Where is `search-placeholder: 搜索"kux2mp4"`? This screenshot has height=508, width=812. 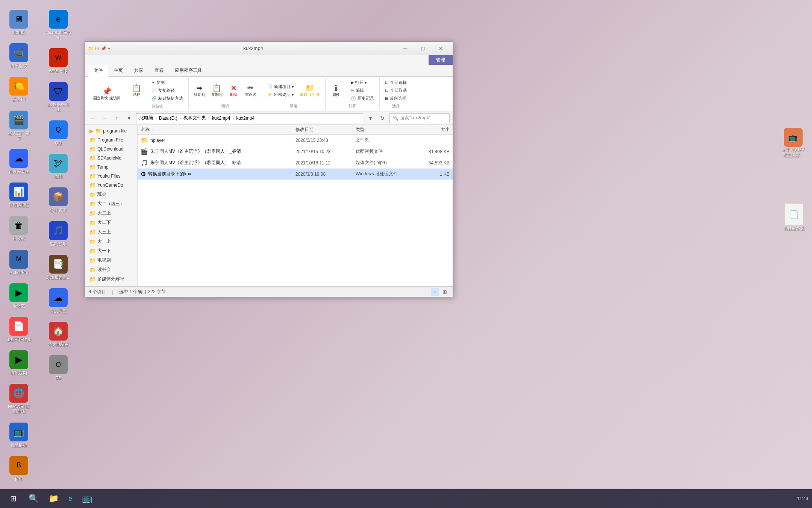 search-placeholder: 搜索"kux2mp4" is located at coordinates (415, 118).